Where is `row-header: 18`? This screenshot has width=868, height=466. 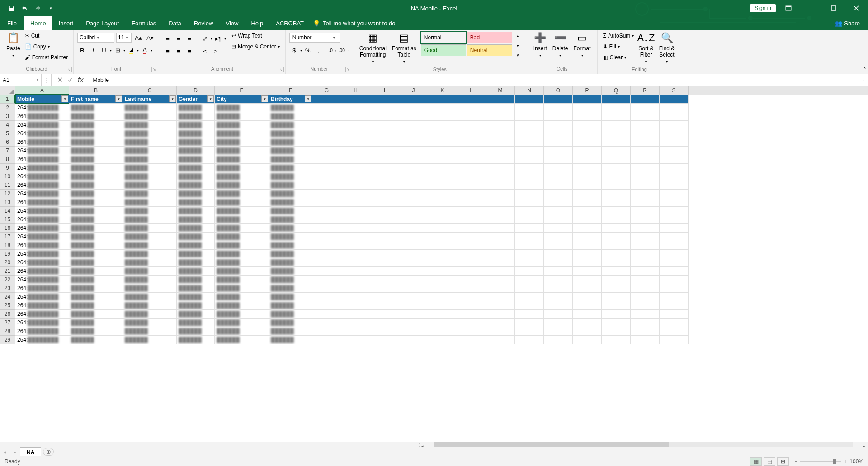
row-header: 18 is located at coordinates (8, 245).